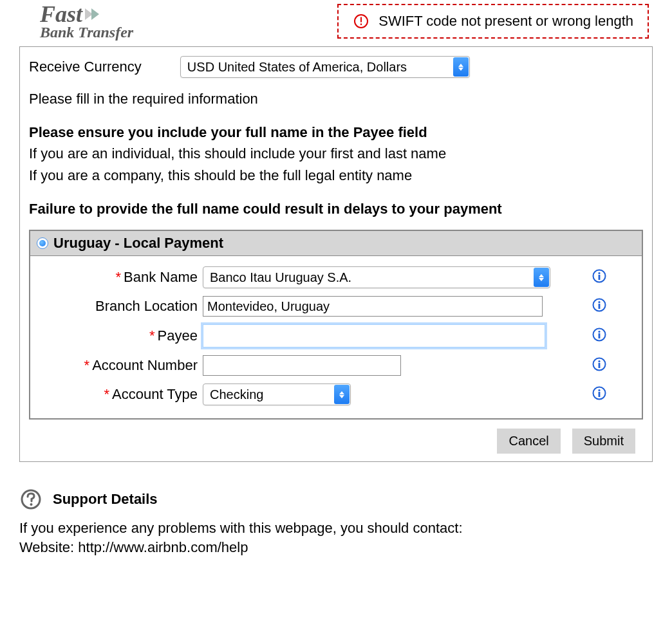 The height and width of the screenshot is (628, 672). What do you see at coordinates (85, 67) in the screenshot?
I see `currency-label: Receive Currency` at bounding box center [85, 67].